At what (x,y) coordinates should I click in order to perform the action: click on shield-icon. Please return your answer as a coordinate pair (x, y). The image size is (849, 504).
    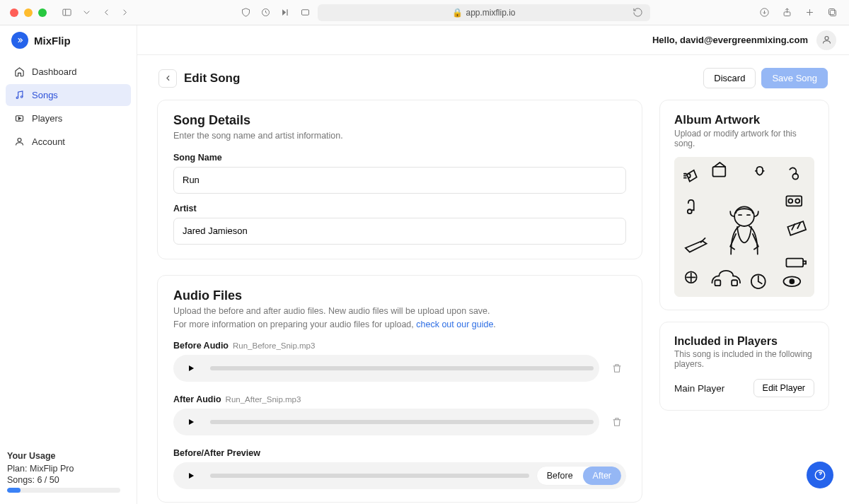
    Looking at the image, I should click on (246, 13).